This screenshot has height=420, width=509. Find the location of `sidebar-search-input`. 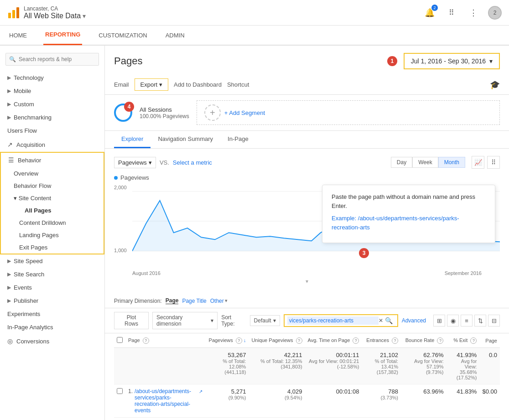

sidebar-search-input is located at coordinates (52, 59).